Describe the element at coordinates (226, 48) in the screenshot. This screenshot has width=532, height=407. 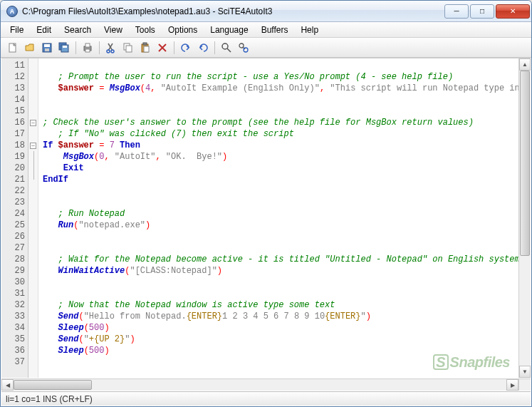
I see `find-icon` at that location.